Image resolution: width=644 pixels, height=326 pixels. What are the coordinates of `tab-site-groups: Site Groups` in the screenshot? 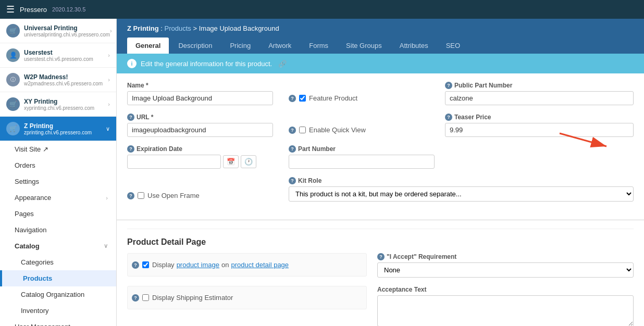 It's located at (364, 46).